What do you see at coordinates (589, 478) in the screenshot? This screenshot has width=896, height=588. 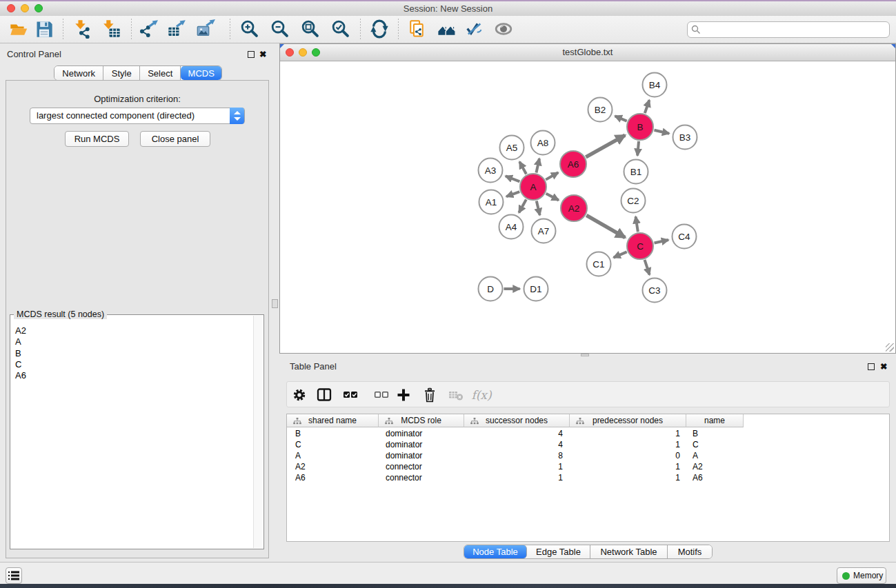 I see `table-row-A6: A6connector11A6` at bounding box center [589, 478].